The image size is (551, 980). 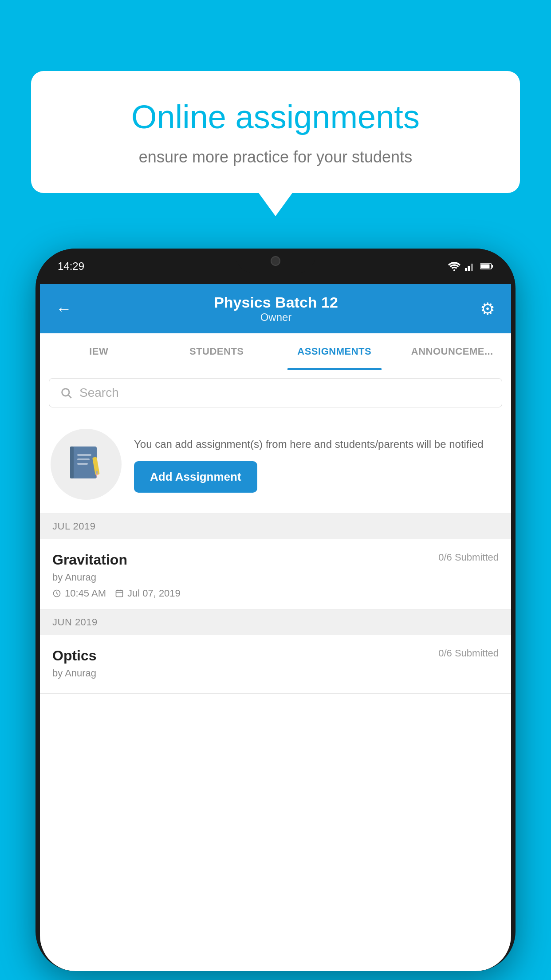 I want to click on tabs-bar: IEW STUDENTS ASSIGNMENTS ANNOUNCEME..., so click(x=276, y=352).